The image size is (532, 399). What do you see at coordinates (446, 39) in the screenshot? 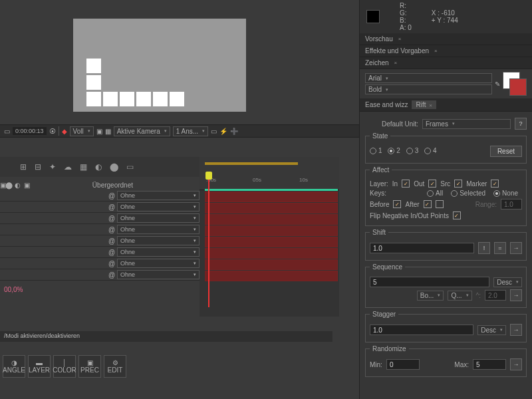
I see `tab-vorschau: Vorschau×` at bounding box center [446, 39].